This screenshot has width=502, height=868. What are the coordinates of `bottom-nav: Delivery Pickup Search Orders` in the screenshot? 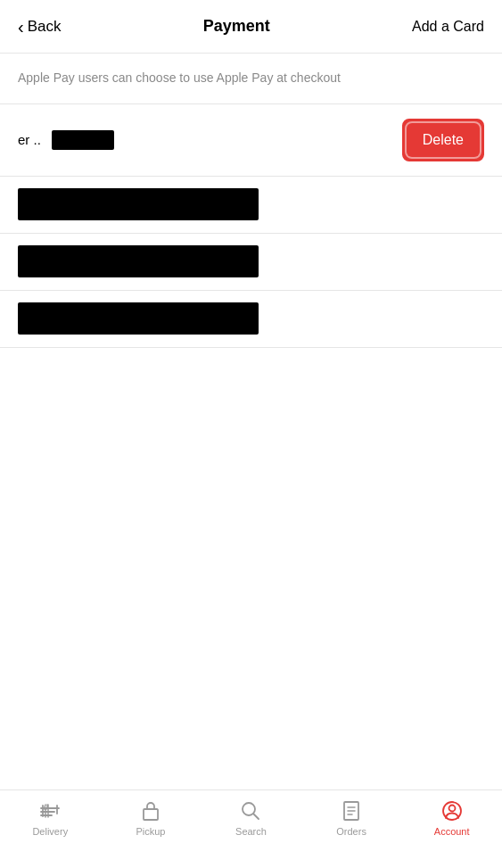 It's located at (251, 829).